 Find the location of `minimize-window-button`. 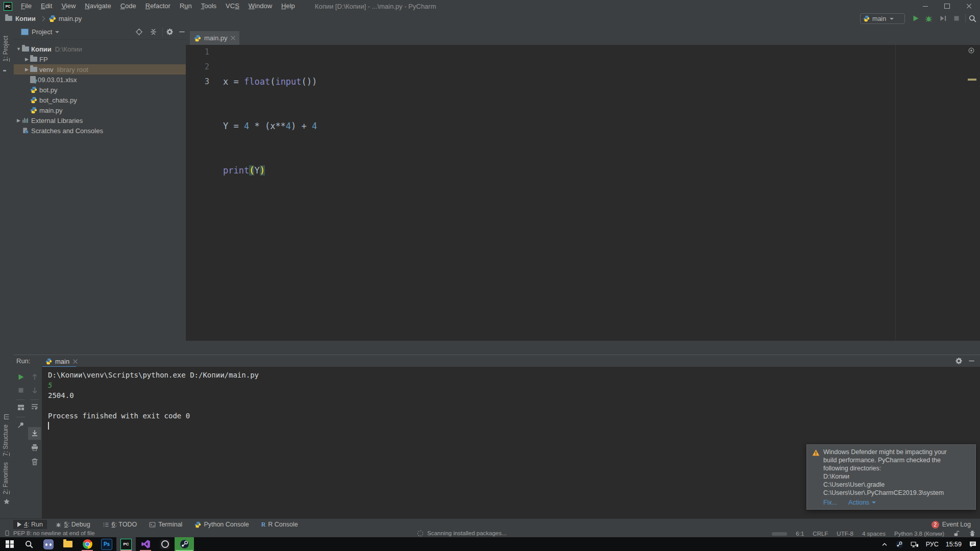

minimize-window-button is located at coordinates (925, 6).